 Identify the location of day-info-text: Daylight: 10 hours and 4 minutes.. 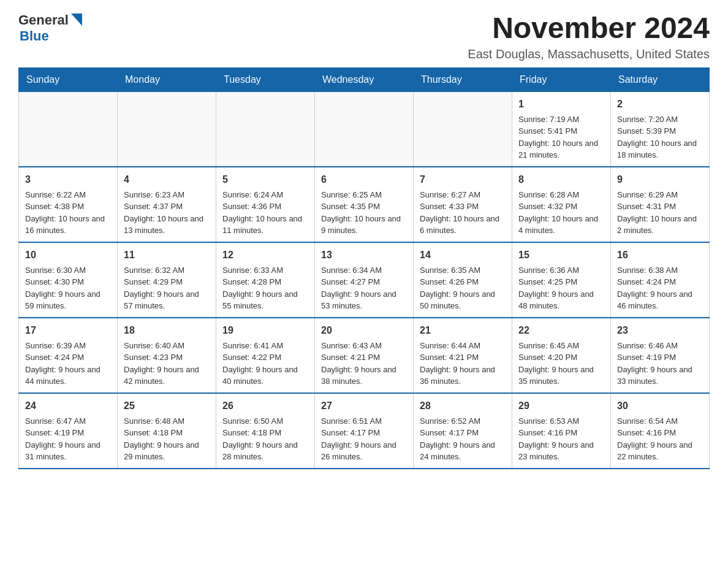
(561, 224).